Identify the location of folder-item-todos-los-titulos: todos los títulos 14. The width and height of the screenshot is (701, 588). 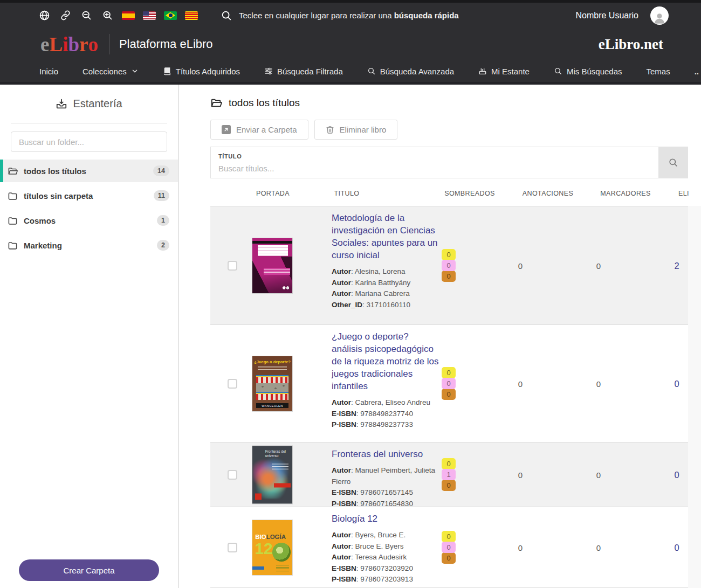
(89, 171).